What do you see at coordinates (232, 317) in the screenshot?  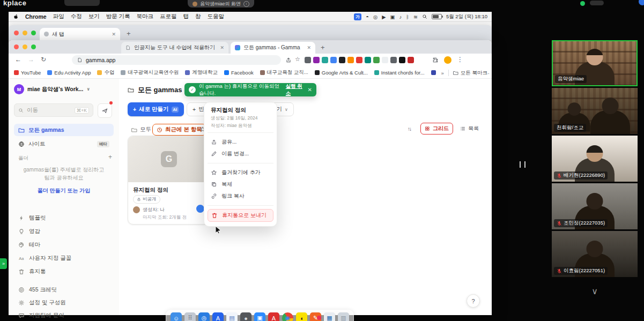 I see `dock-docs-icon: ▤` at bounding box center [232, 317].